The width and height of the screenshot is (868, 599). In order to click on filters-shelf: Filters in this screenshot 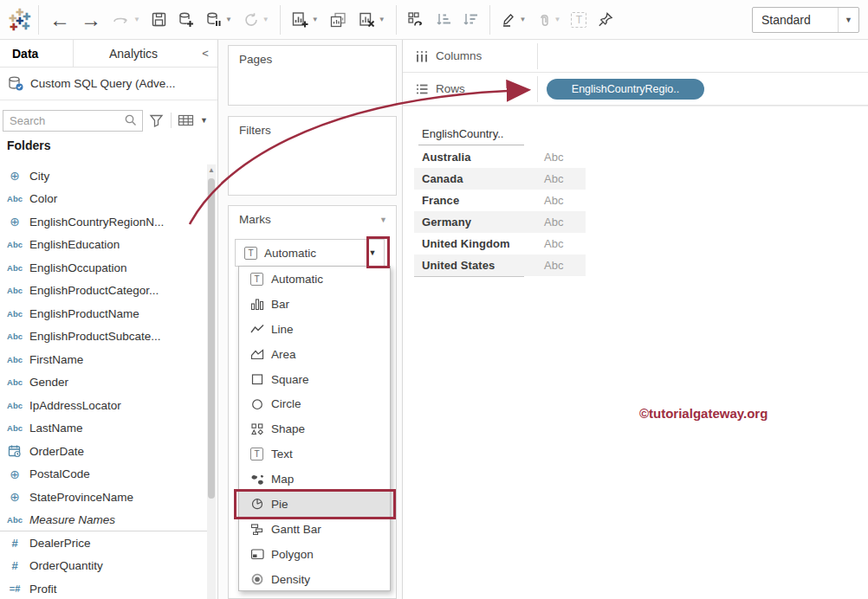, I will do `click(312, 156)`.